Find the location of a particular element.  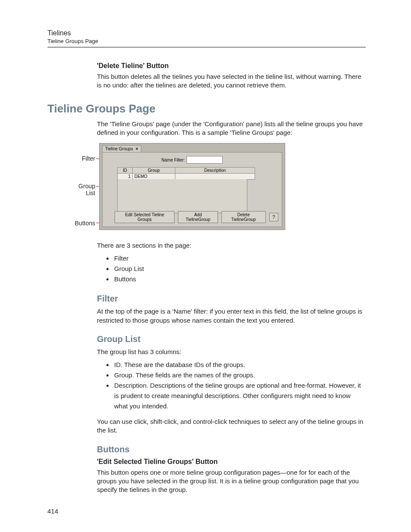

tab-tieline-groups: Tieline Groups × is located at coordinates (121, 149).